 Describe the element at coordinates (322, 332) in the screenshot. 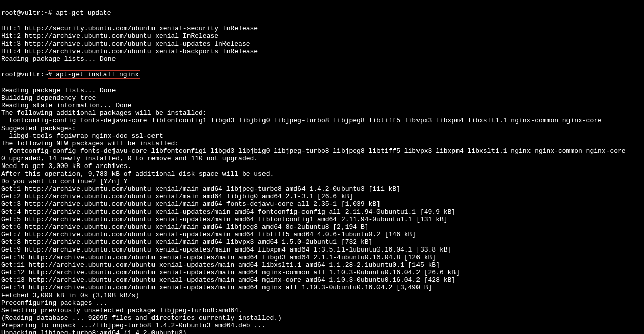

I see `terminal-line: Unpacking libjpeg-turbo8:amd64 (1.4.2-0u…` at that location.